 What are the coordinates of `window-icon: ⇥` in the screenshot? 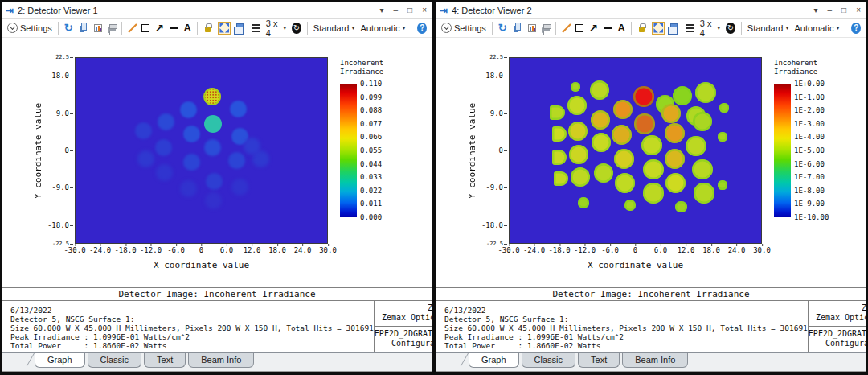 It's located at (444, 10).